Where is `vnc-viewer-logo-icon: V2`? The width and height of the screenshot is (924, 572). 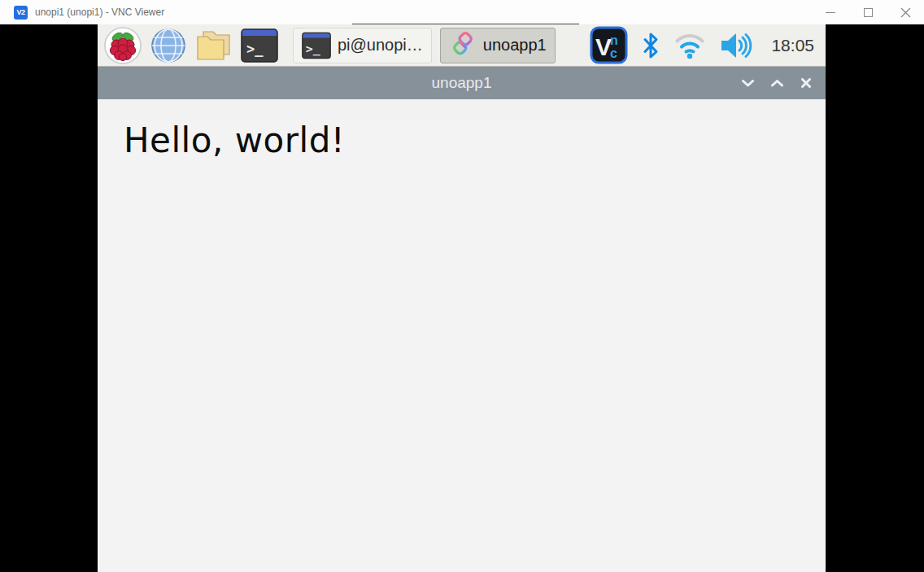
vnc-viewer-logo-icon: V2 is located at coordinates (21, 13).